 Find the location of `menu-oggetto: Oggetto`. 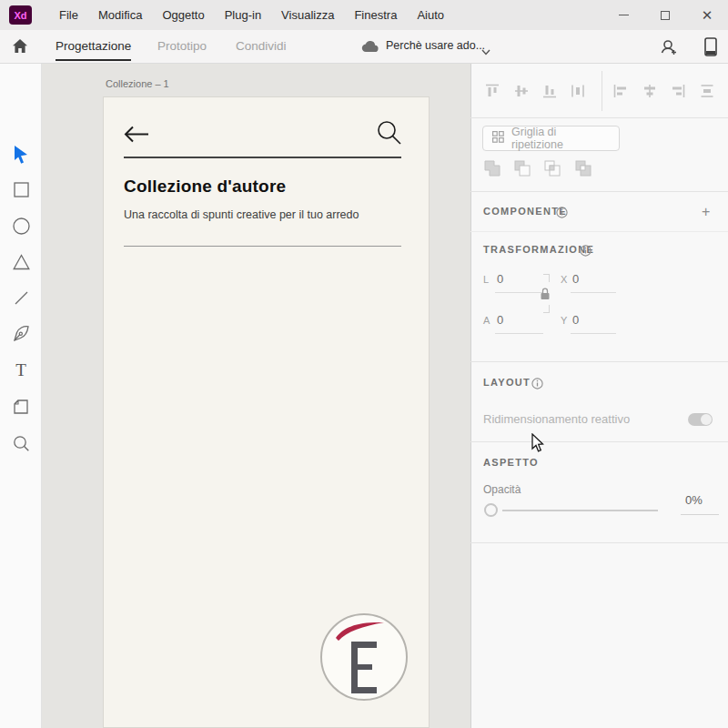

menu-oggetto: Oggetto is located at coordinates (183, 15).